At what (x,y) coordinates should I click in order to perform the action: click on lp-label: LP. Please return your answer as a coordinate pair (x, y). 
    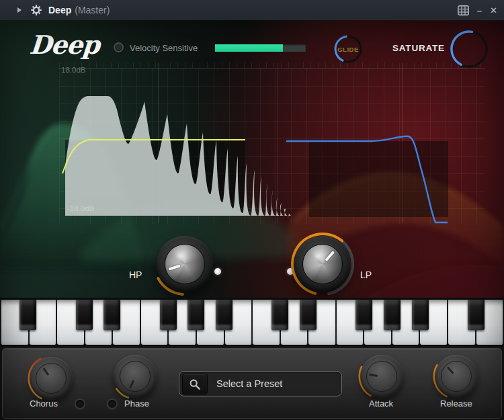
    Looking at the image, I should click on (366, 275).